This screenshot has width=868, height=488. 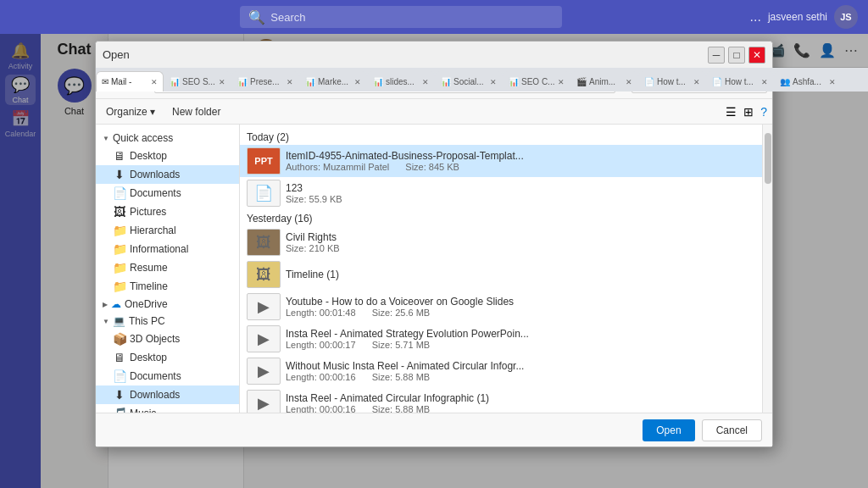 What do you see at coordinates (119, 321) in the screenshot?
I see `this-pc-icon: 💻` at bounding box center [119, 321].